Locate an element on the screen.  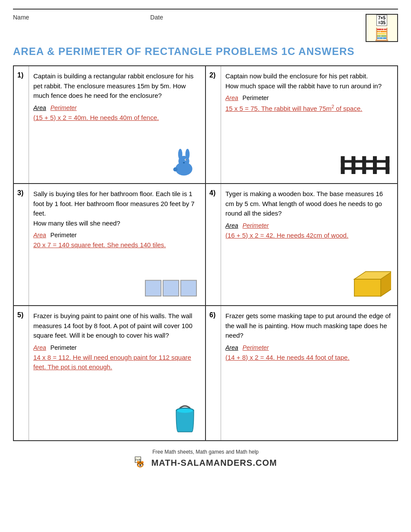
footer-tagline: Free Math sheets, Math games and Math he… is located at coordinates (206, 452).